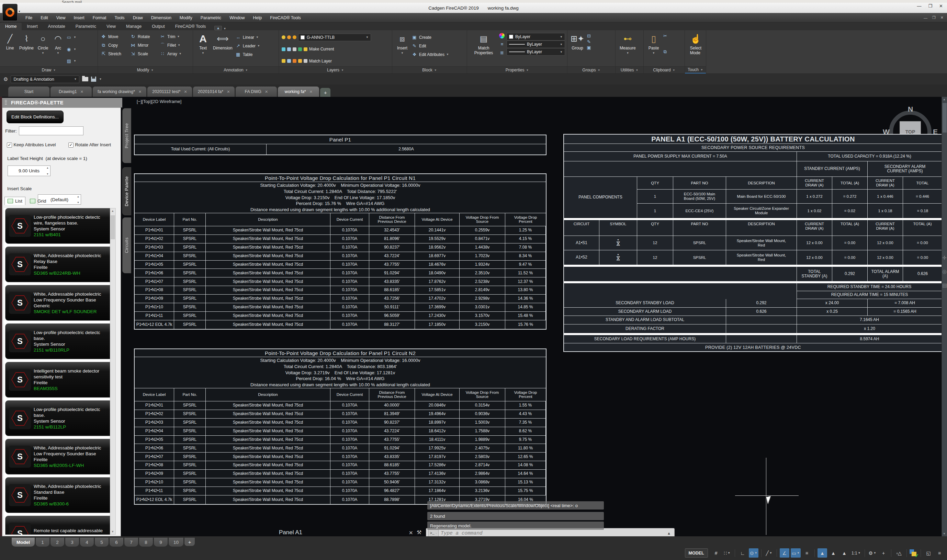 This screenshot has height=560, width=947. I want to click on navbar-list-icon: ▤, so click(944, 285).